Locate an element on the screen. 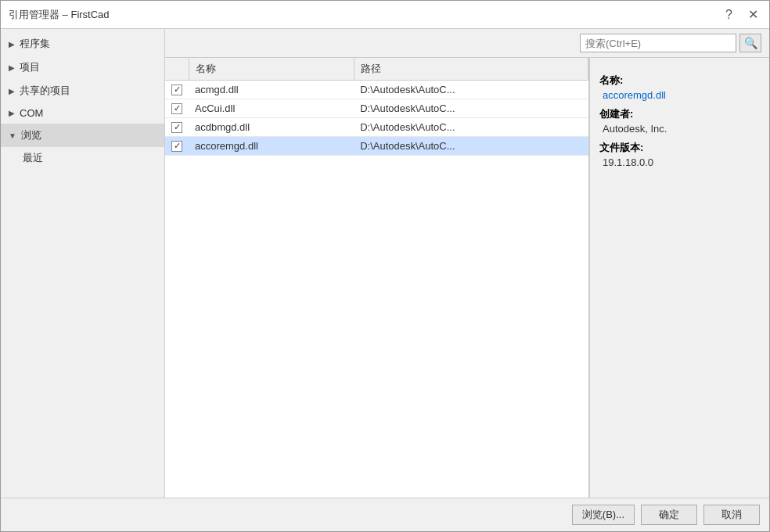 The width and height of the screenshot is (770, 532). detail-name-label: 名称: is located at coordinates (679, 81).